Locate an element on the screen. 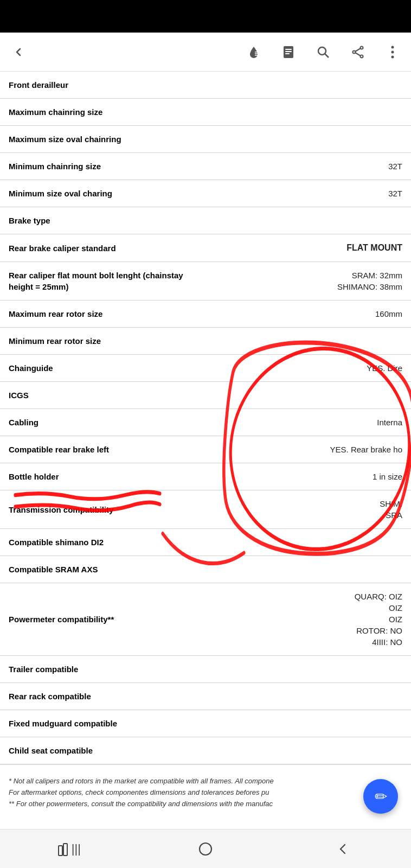 This screenshot has width=411, height=868. footnote-line-1: * Not all calipers and rotors in the mar… is located at coordinates (206, 781).